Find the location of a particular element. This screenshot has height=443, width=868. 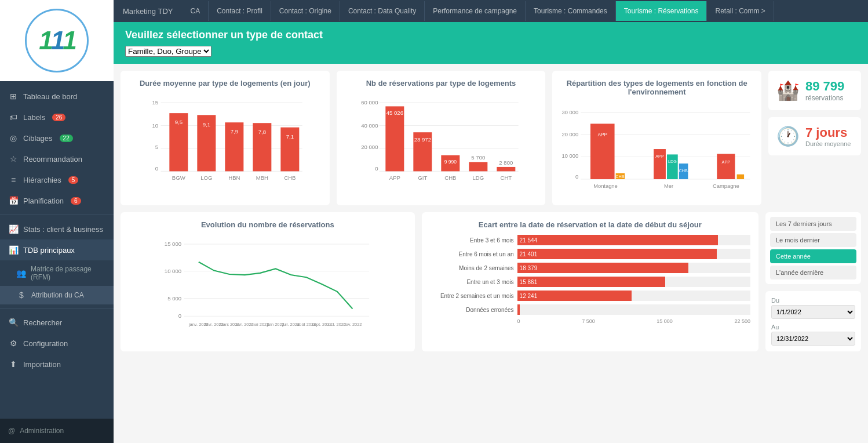

tab-tourisme-reservations: Tourisme : Réservations is located at coordinates (662, 11).